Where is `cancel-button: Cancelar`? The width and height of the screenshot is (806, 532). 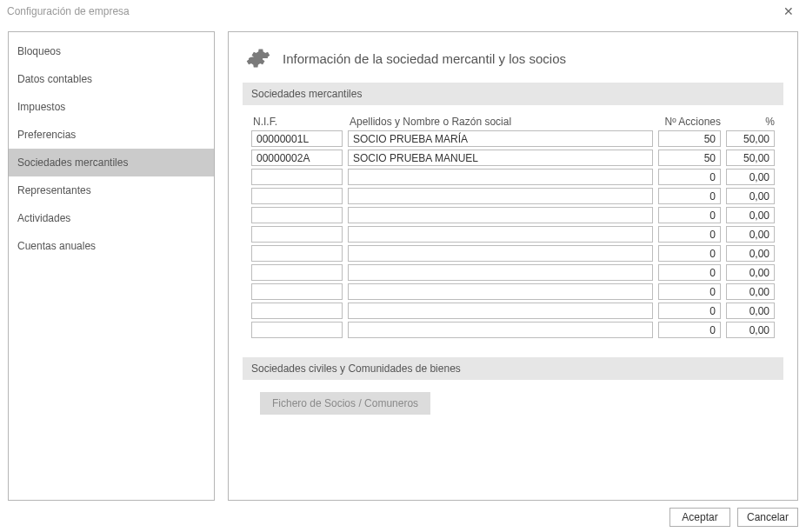 cancel-button: Cancelar is located at coordinates (768, 517).